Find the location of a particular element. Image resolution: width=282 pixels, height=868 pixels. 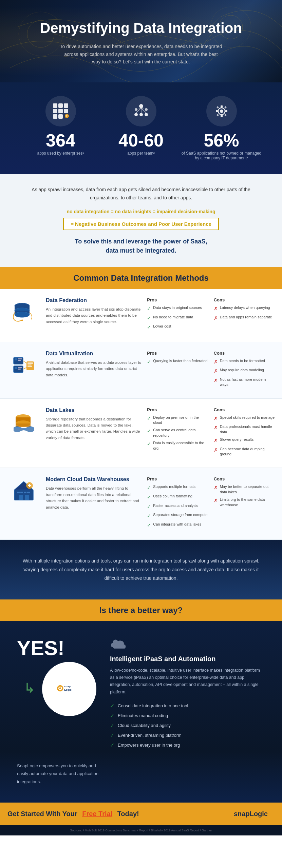

empower-section: SnapLogic empowers you to quickly and ea… is located at coordinates (141, 777).